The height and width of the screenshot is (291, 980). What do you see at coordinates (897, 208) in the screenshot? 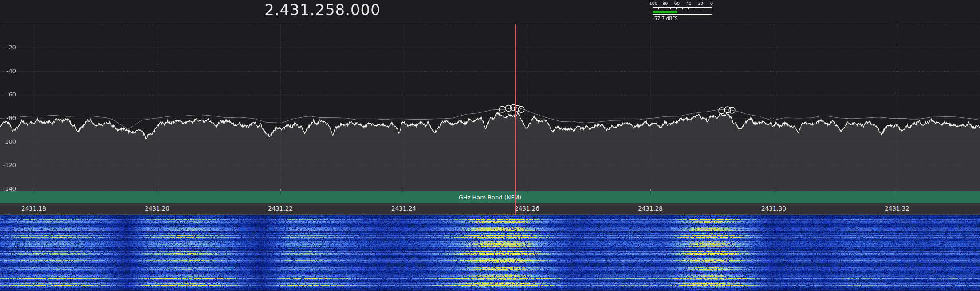
I see `frequency-scale-label: 2431.32` at bounding box center [897, 208].